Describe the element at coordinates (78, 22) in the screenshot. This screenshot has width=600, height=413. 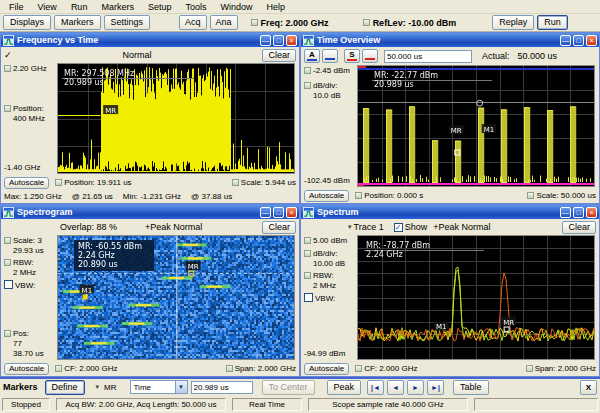
I see `markers-button: Markers` at that location.